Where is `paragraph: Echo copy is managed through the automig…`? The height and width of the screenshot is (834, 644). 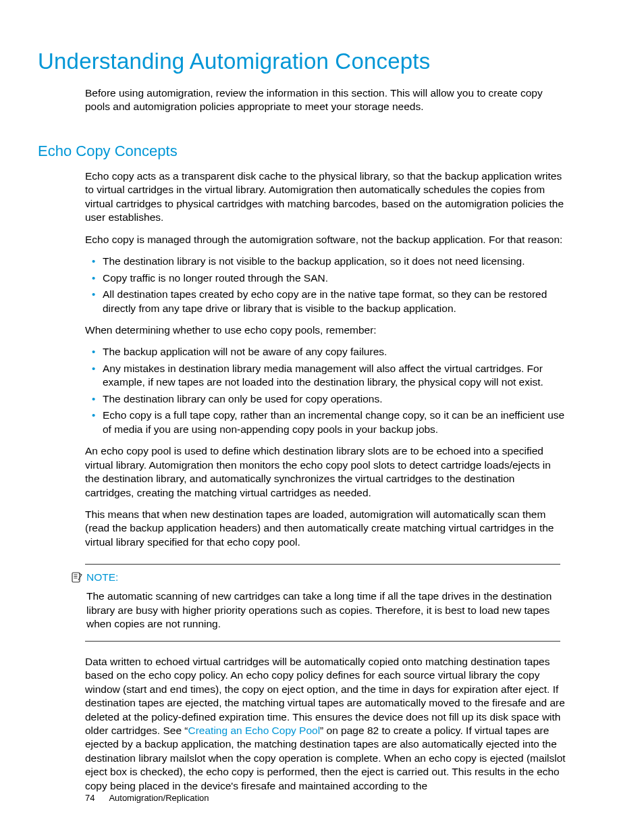 paragraph: Echo copy is managed through the automig… is located at coordinates (325, 240).